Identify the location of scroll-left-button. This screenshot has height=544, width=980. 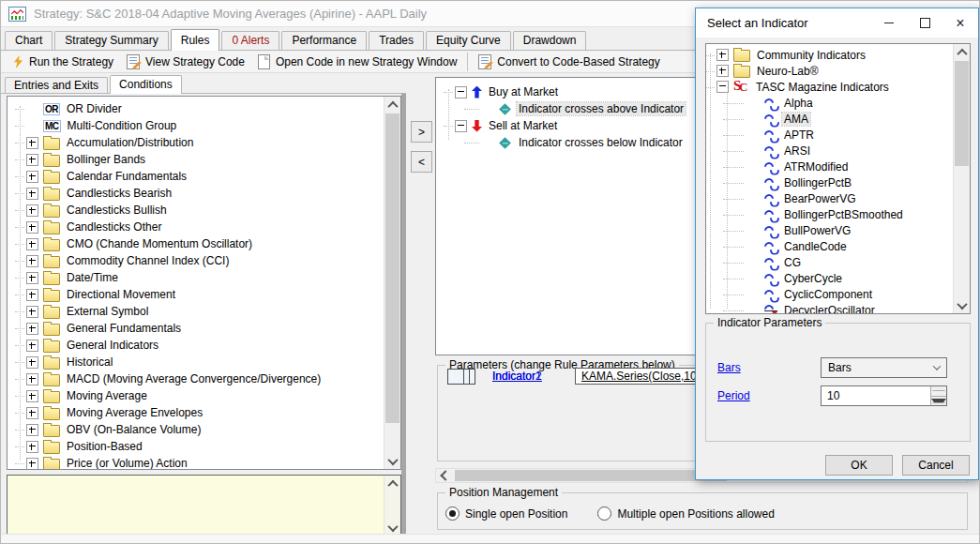
(445, 476).